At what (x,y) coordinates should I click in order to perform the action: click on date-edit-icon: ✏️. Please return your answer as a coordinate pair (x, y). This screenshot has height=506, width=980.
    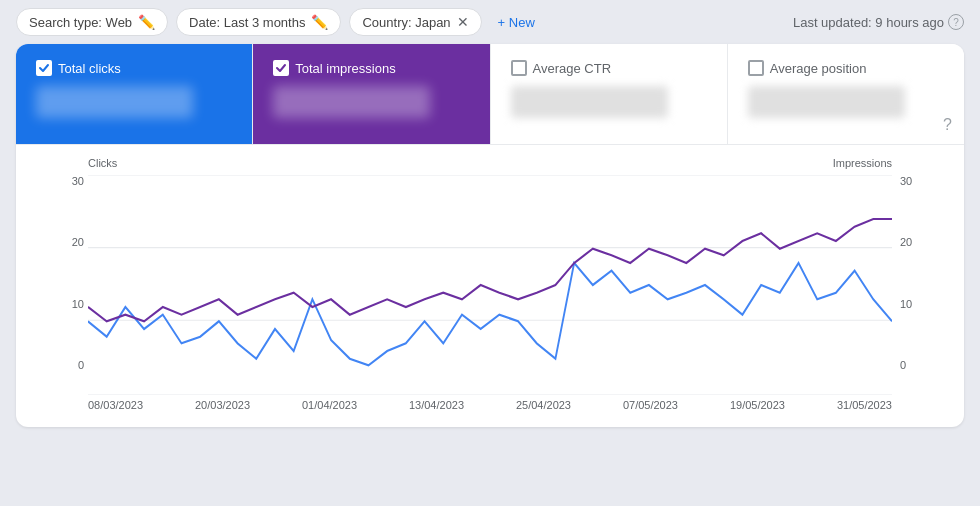
    Looking at the image, I should click on (320, 22).